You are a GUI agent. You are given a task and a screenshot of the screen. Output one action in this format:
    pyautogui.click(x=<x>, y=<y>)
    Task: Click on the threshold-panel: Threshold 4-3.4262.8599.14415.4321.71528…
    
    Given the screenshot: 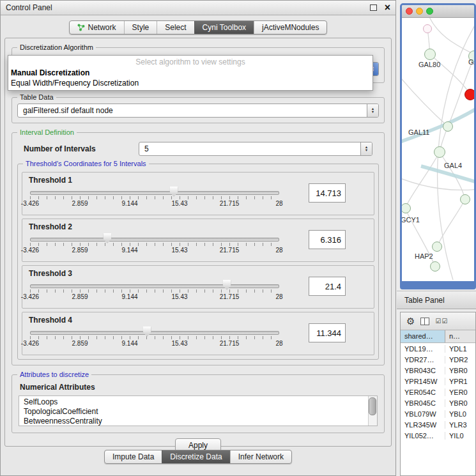 What is the action you would take?
    pyautogui.click(x=198, y=334)
    